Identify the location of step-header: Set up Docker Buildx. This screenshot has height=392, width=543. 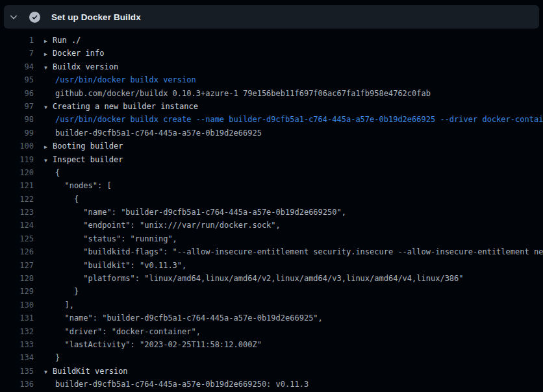
(272, 17).